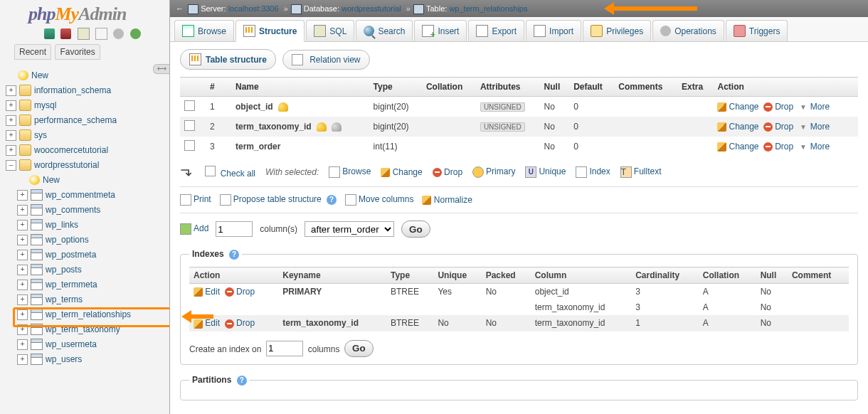 The image size is (868, 414). I want to click on breadcrumb-database: wordpresstutorial, so click(371, 9).